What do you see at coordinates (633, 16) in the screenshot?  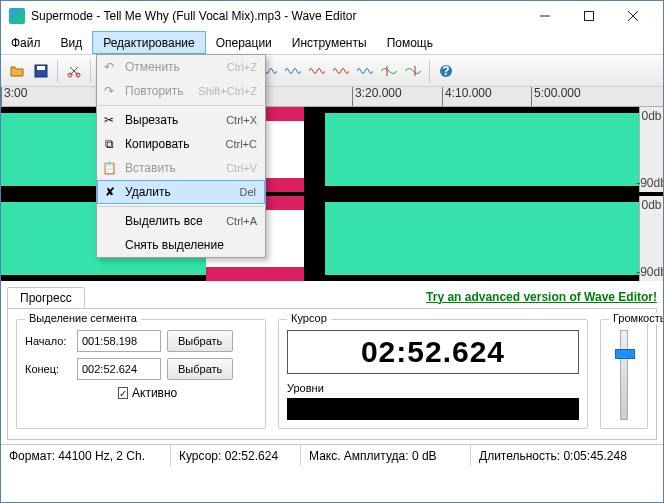 I see `close-button` at bounding box center [633, 16].